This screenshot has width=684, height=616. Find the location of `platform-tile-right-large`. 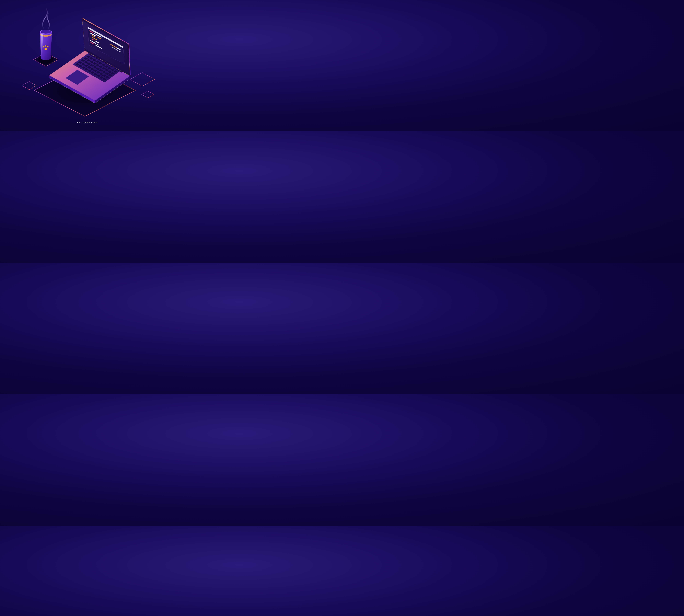

platform-tile-right-large is located at coordinates (142, 79).